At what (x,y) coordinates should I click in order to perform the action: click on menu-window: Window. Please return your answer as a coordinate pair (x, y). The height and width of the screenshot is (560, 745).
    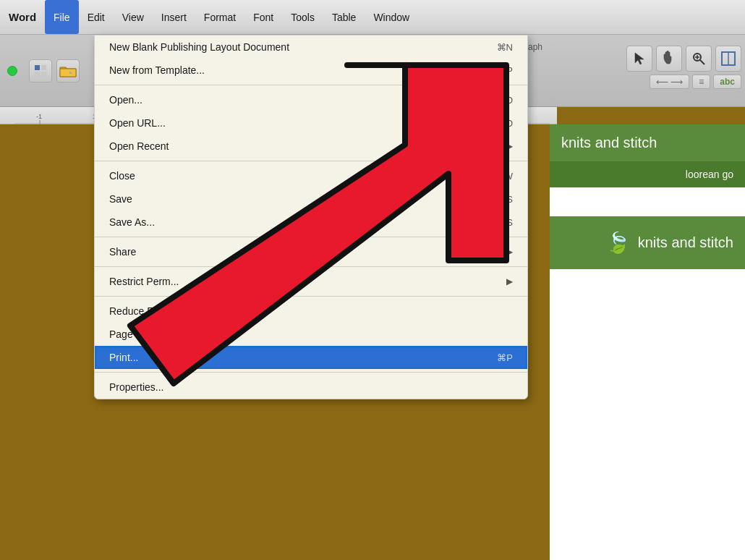
    Looking at the image, I should click on (391, 17).